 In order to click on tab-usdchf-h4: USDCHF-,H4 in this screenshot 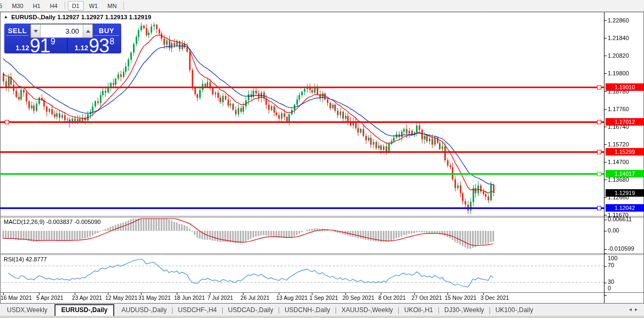, I will do `click(198, 310)`.